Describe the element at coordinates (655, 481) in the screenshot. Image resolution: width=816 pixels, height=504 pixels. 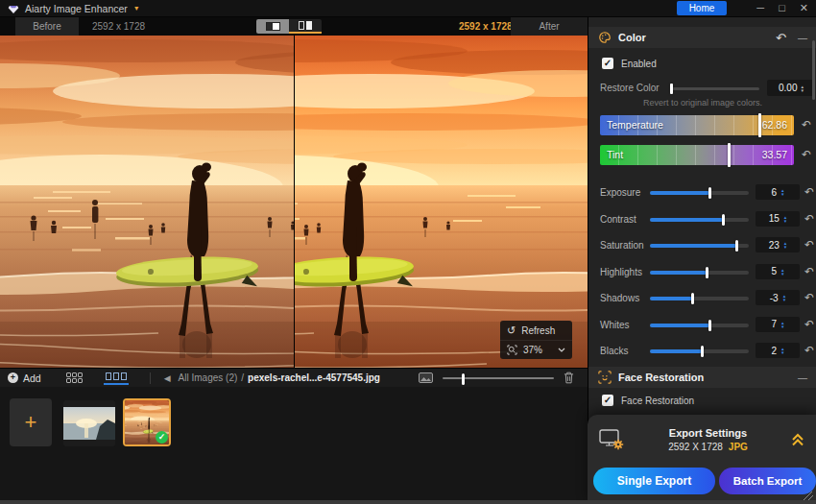
I see `single-export-button: Single Export` at that location.